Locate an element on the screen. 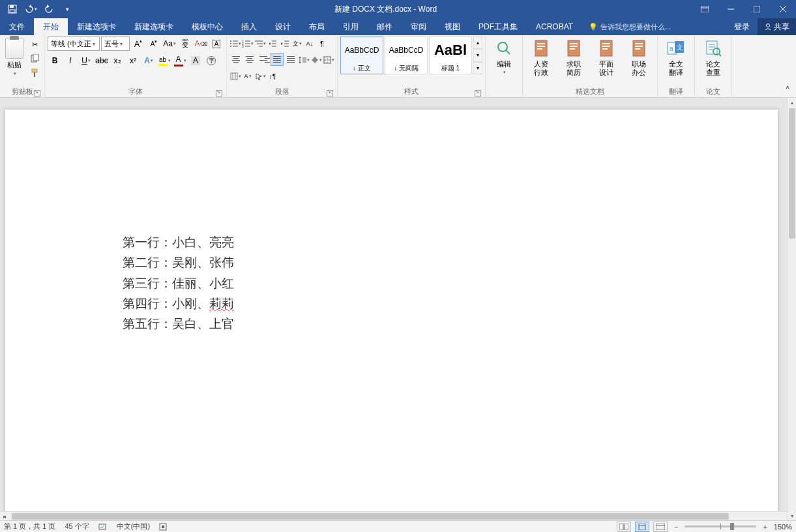  spelling-error: 莉莉 is located at coordinates (222, 304).